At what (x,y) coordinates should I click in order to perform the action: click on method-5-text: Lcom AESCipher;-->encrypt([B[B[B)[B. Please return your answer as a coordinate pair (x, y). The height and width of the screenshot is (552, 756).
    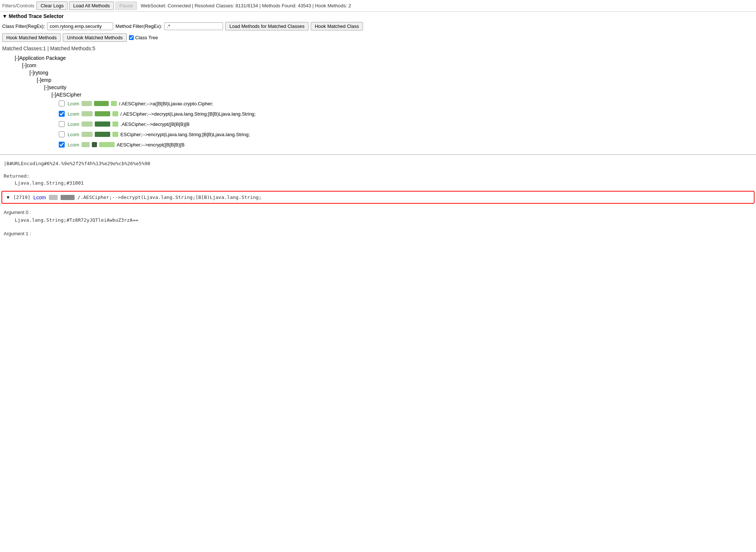
    Looking at the image, I should click on (126, 145).